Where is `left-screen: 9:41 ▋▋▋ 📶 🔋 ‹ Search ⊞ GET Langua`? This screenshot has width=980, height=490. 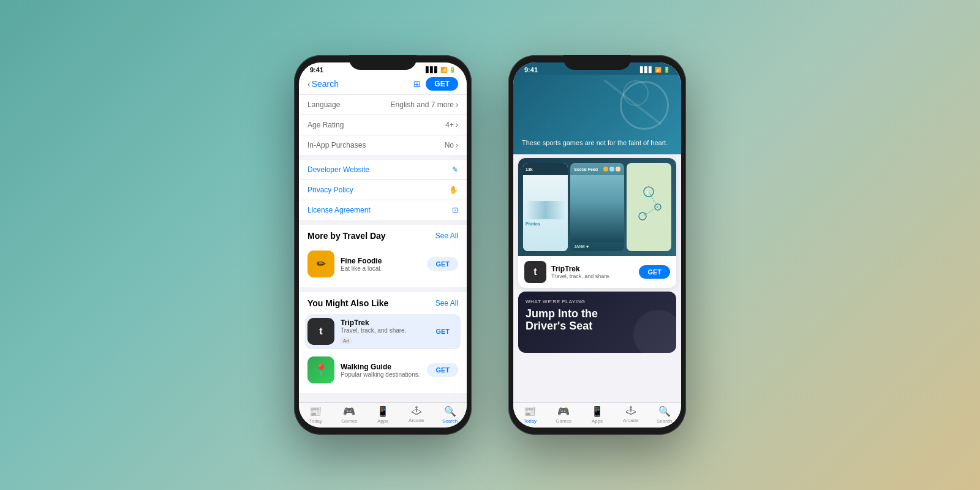
left-screen: 9:41 ▋▋▋ 📶 🔋 ‹ Search ⊞ GET Langua is located at coordinates (383, 245).